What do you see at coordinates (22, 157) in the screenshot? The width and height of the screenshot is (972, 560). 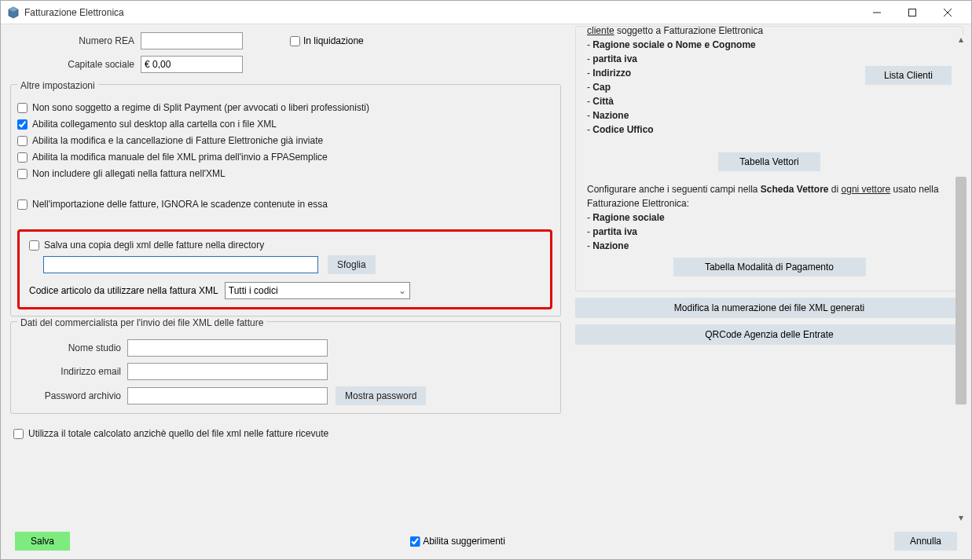 I see `cb-manual-xml` at bounding box center [22, 157].